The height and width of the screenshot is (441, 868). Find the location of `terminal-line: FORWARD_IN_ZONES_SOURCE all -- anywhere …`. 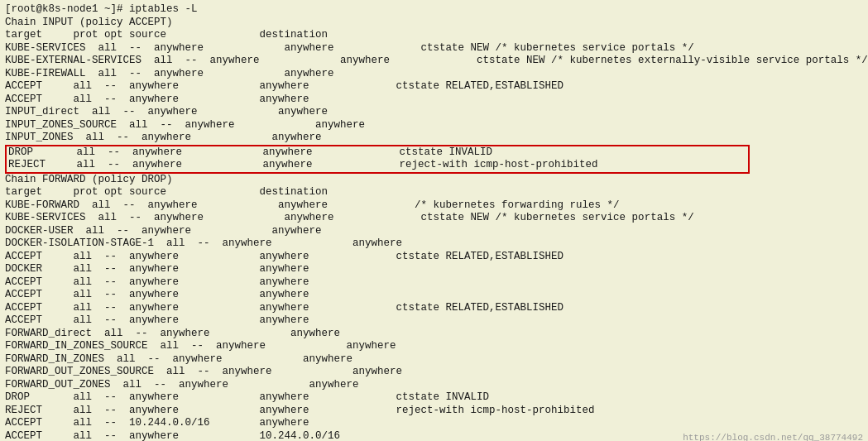

terminal-line: FORWARD_IN_ZONES_SOURCE all -- anywhere … is located at coordinates (434, 347).